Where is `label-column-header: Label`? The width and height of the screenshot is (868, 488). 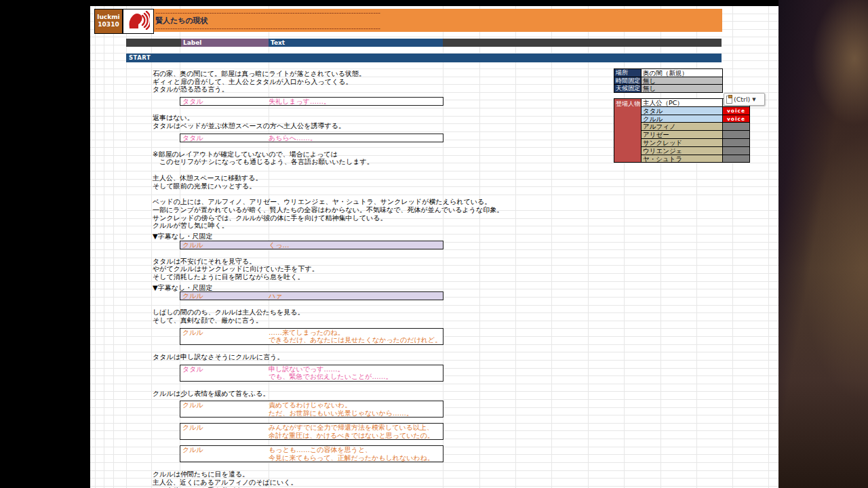
label-column-header: Label is located at coordinates (225, 43).